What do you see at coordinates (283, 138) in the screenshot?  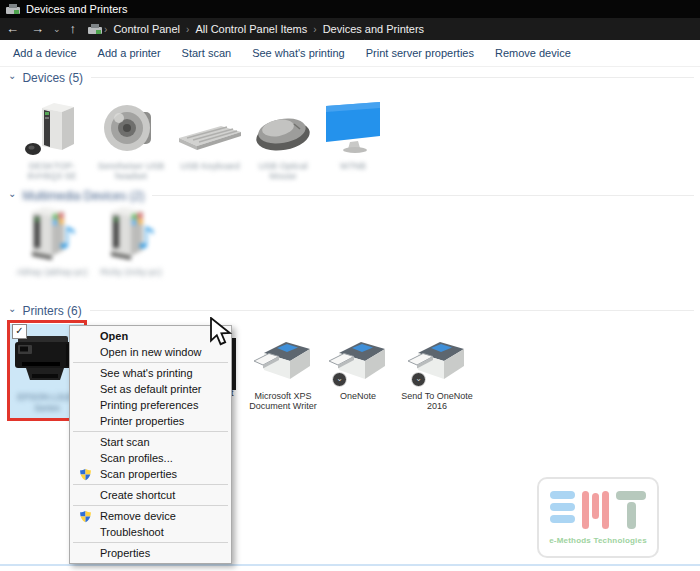 I see `device-tile-mouse: USB Optical Mouse` at bounding box center [283, 138].